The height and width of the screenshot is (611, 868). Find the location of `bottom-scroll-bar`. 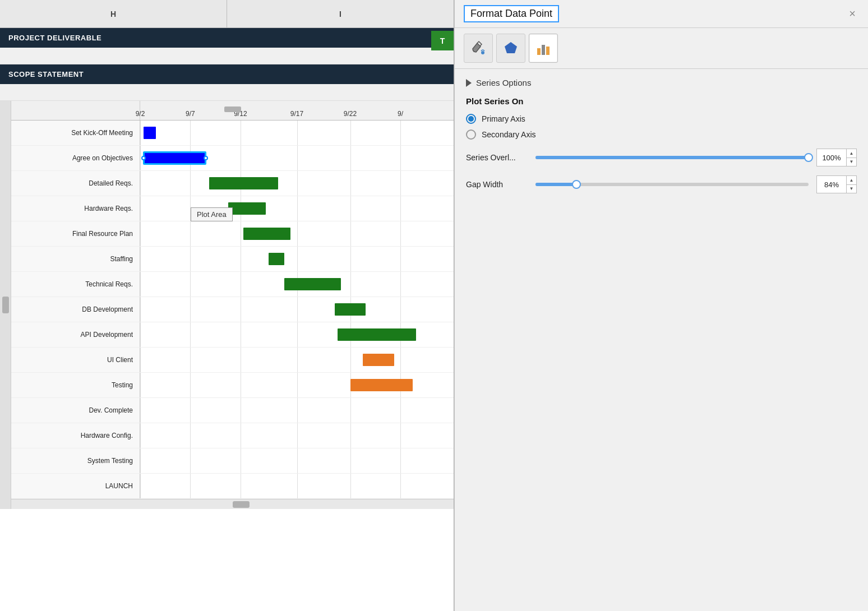

bottom-scroll-bar is located at coordinates (232, 504).